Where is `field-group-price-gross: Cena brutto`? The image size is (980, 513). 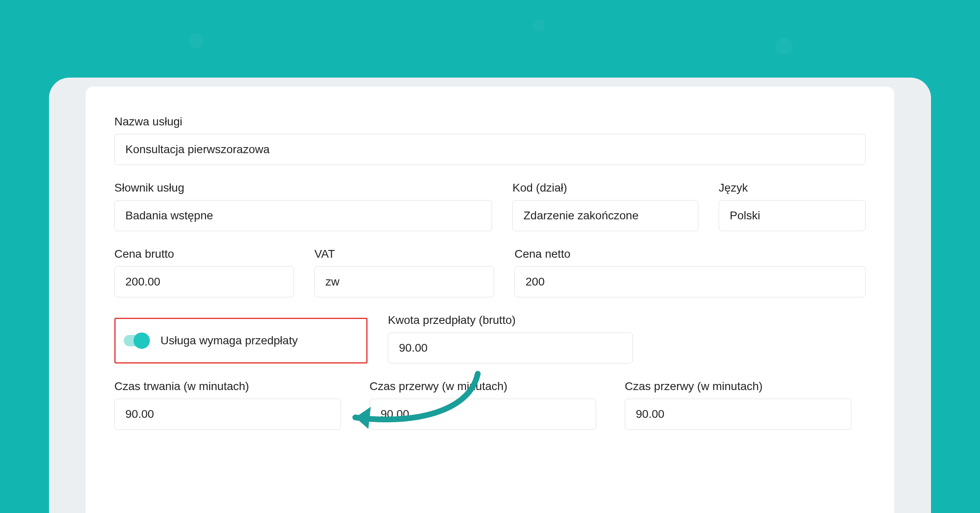 field-group-price-gross: Cena brutto is located at coordinates (204, 272).